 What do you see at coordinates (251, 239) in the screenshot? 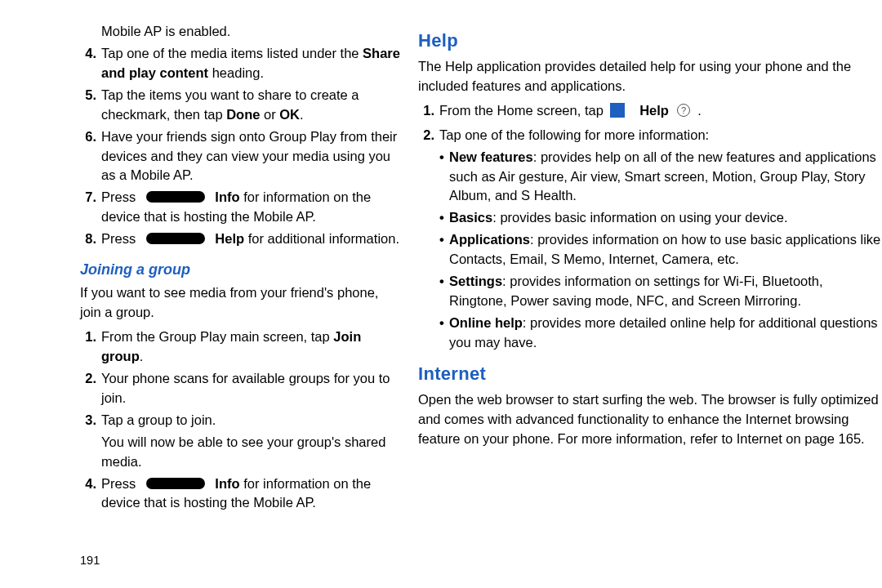
I see `step-text: Press Help for additional information.` at bounding box center [251, 239].